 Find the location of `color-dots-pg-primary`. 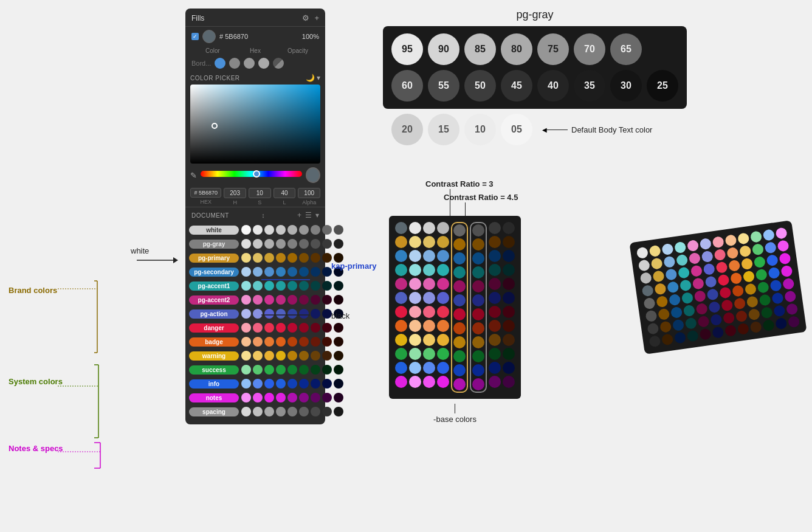

color-dots-pg-primary is located at coordinates (292, 258).